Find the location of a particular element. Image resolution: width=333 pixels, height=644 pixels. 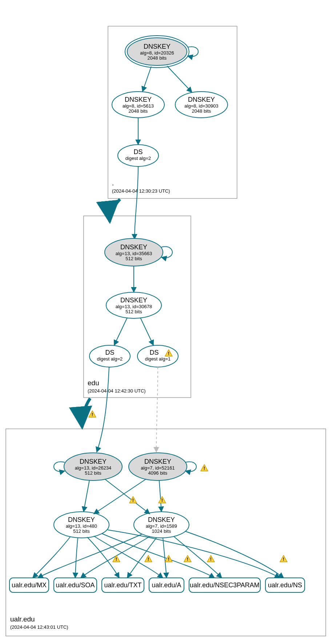

svg-text: ualr.edu/NSEC3PARAM is located at coordinates (225, 585).